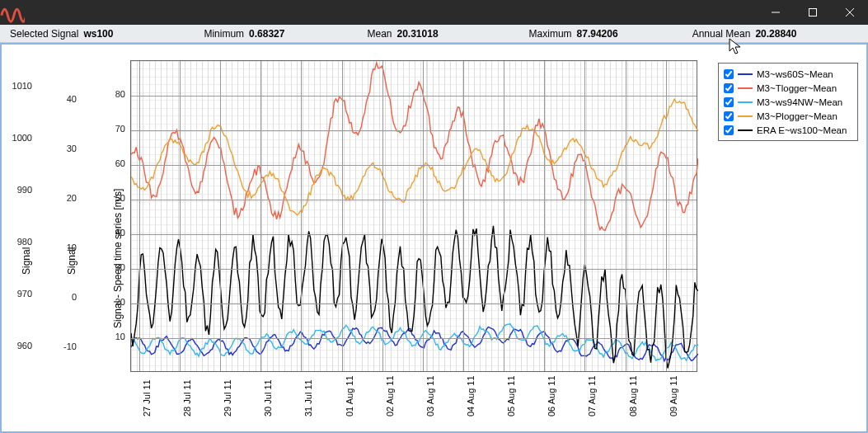 This screenshot has width=868, height=433. What do you see at coordinates (795, 74) in the screenshot?
I see `legend-label: M3~ws60S~Mean` at bounding box center [795, 74].